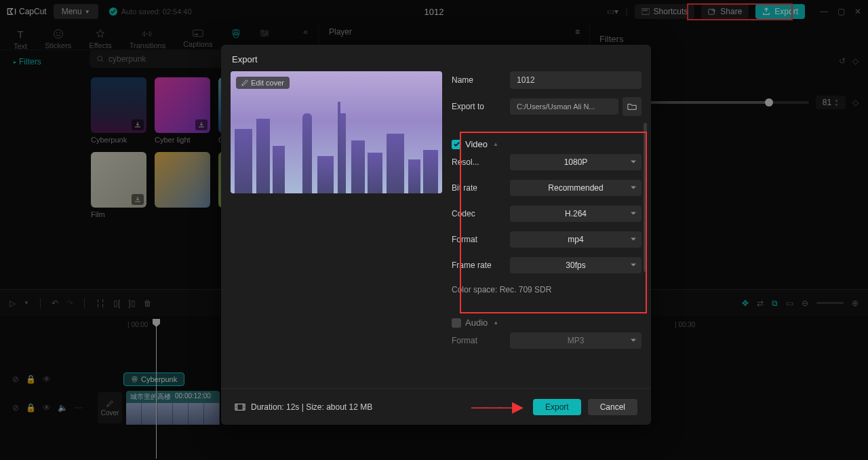 The image size is (868, 460). I want to click on filter-card: Cyber light, so click(182, 111).